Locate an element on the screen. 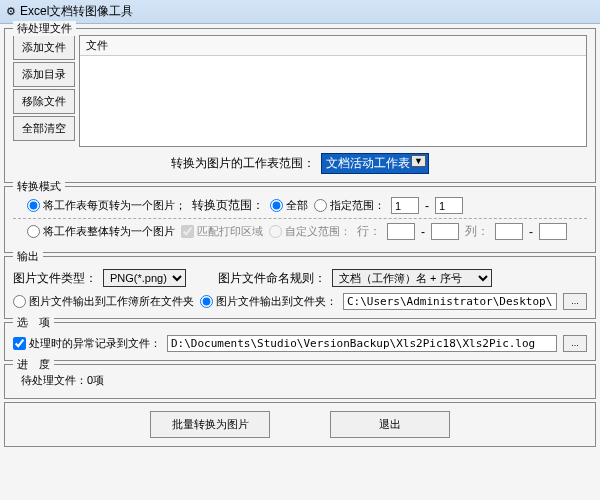 This screenshot has width=600, height=500. col-from-input is located at coordinates (509, 232).